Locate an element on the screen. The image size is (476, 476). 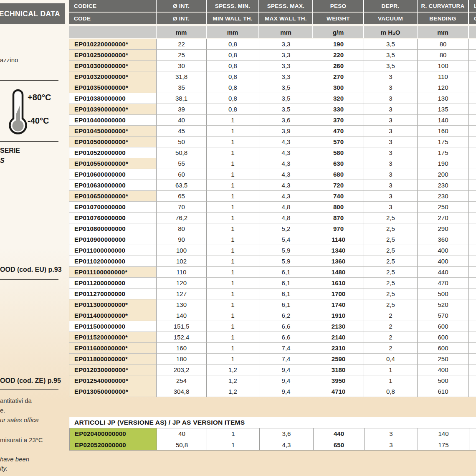
value-cell: 2590 is located at coordinates (339, 359).